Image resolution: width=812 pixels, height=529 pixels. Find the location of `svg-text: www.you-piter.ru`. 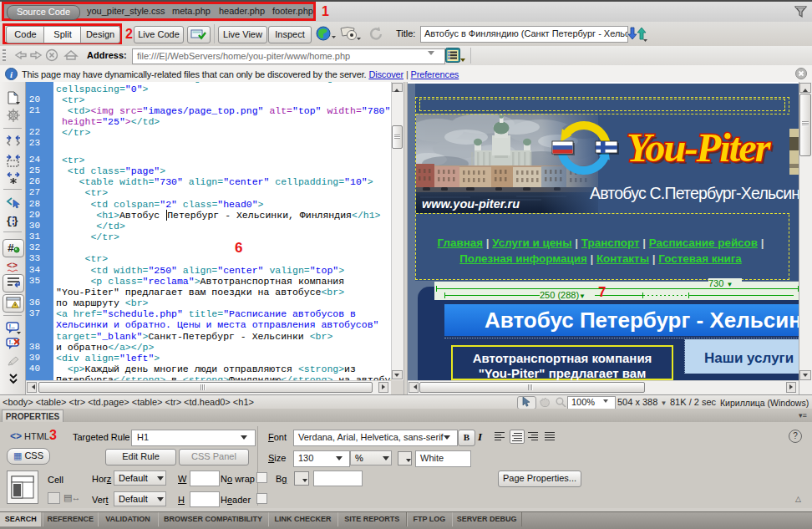

svg-text: www.you-piter.ru is located at coordinates (471, 204).